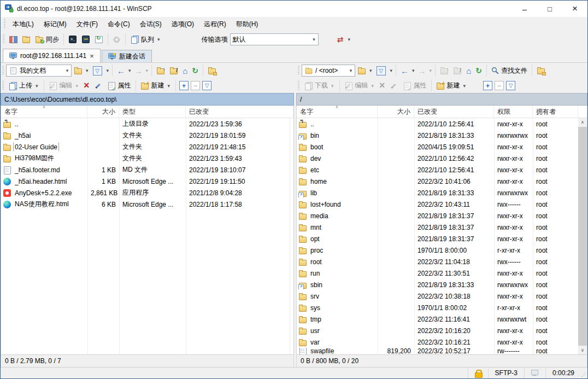 Image resolution: width=588 pixels, height=379 pixels. Describe the element at coordinates (319, 85) in the screenshot. I see `download-button: ←下载` at that location.